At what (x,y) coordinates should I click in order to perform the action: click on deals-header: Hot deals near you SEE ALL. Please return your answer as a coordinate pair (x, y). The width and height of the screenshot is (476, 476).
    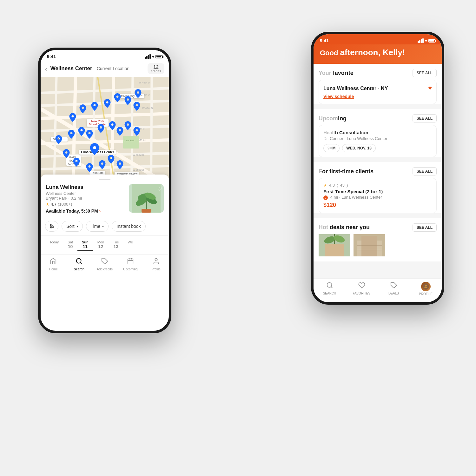
    Looking at the image, I should click on (378, 226).